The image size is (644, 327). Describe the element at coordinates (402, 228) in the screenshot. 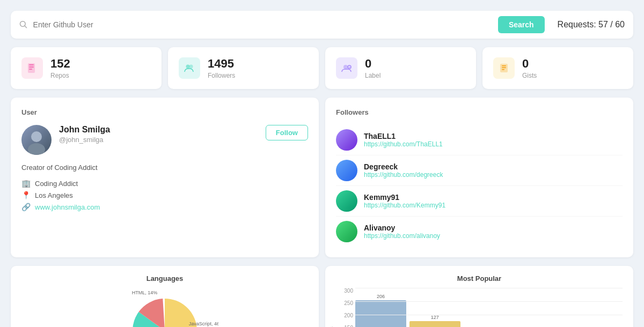

I see `follower-name: Alivanoy` at that location.